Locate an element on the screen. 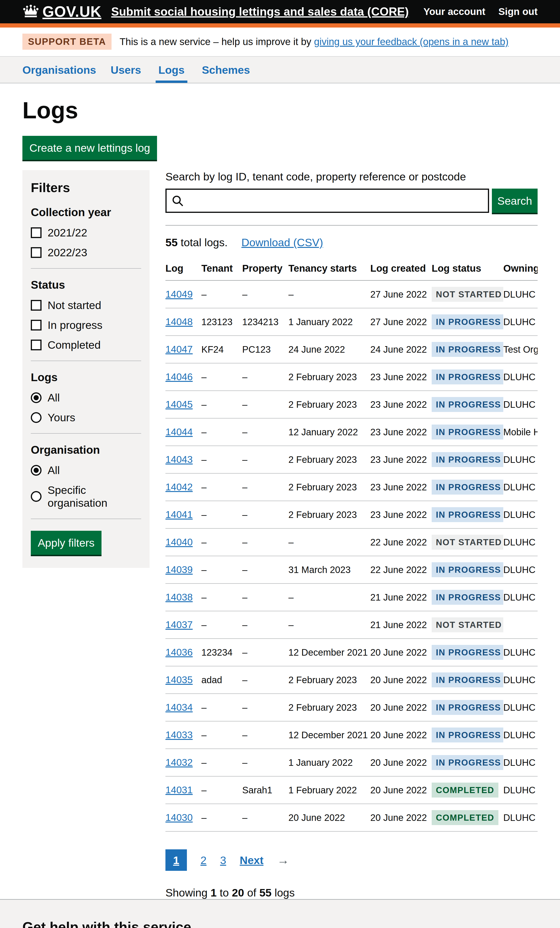 This screenshot has height=928, width=560. govuk-logo: GOV.UK is located at coordinates (62, 12).